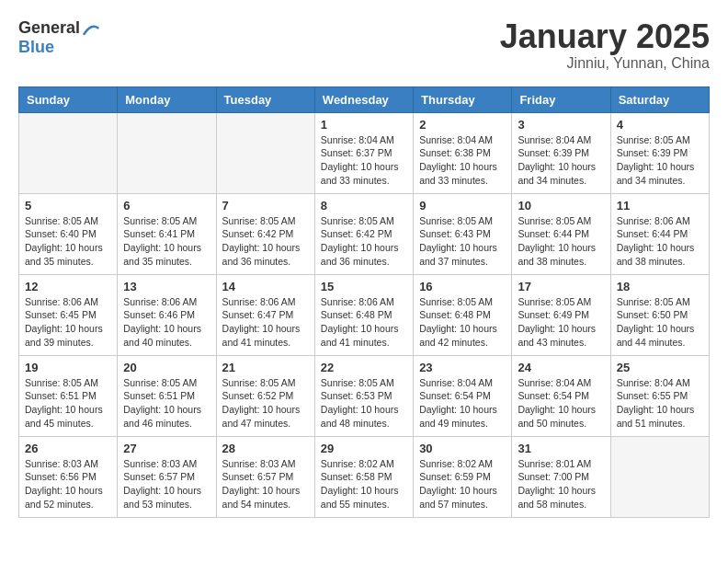 Image resolution: width=728 pixels, height=563 pixels. What do you see at coordinates (68, 287) in the screenshot?
I see `day-number: 12` at bounding box center [68, 287].